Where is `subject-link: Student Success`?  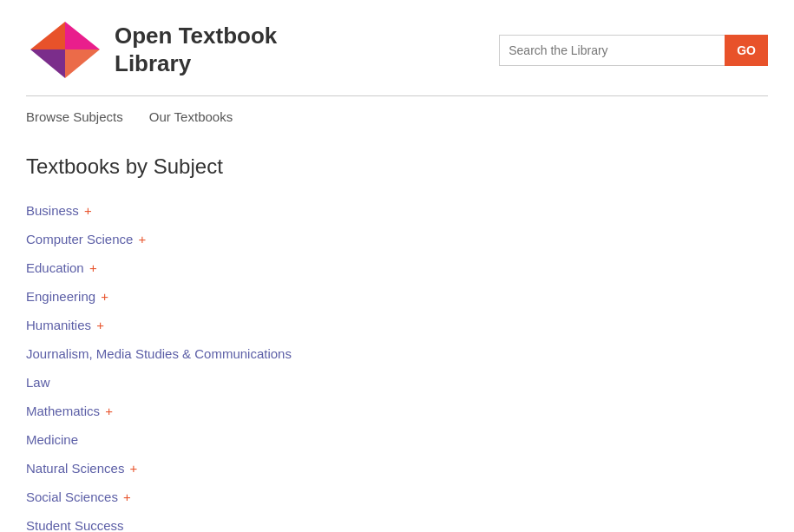
subject-link: Student Success is located at coordinates (75, 525).